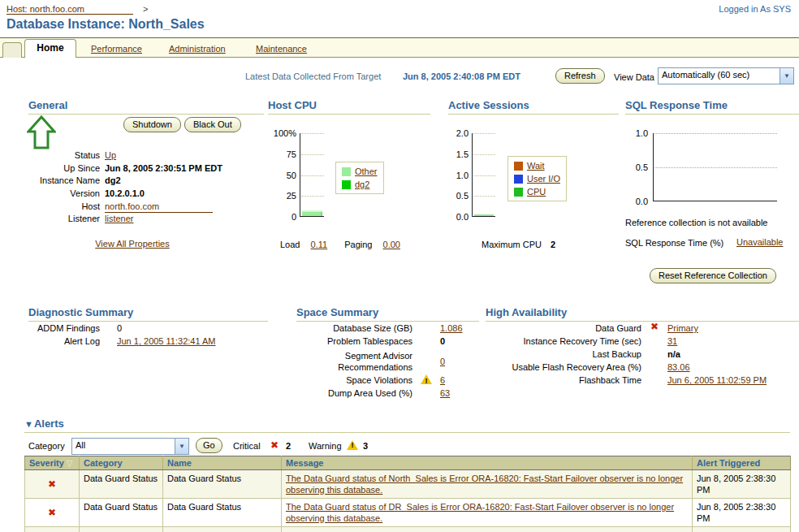 This screenshot has height=532, width=799. What do you see at coordinates (164, 168) in the screenshot?
I see `up-since-value: Jun 8, 2005 2:30:51 PM EDT` at bounding box center [164, 168].